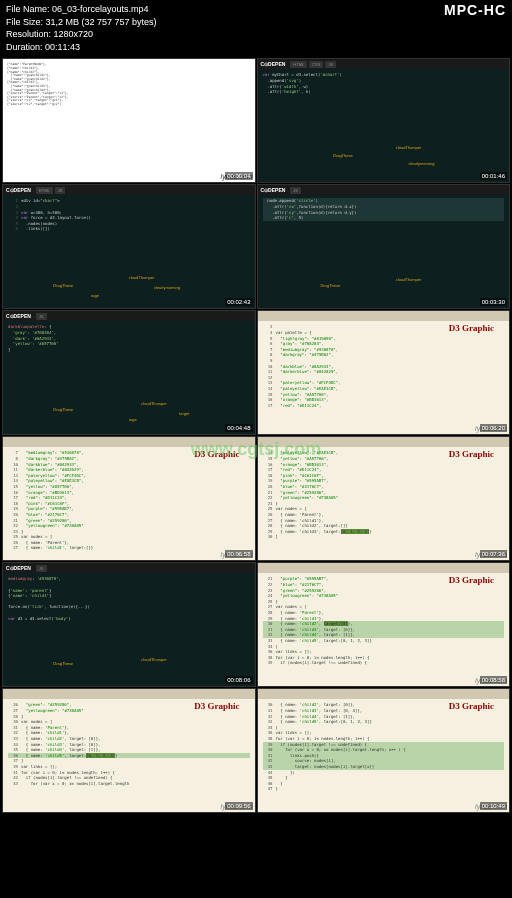  What do you see at coordinates (129, 498) in the screenshot?
I see `thumb-7: D3 Graphic 7 "mediumgray": "#536870", 8 …` at bounding box center [129, 498].